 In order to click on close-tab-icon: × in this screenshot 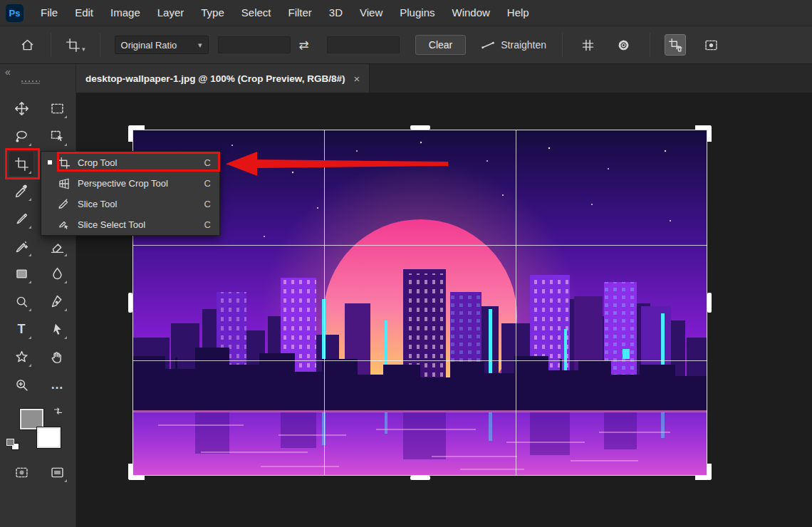, I will do `click(358, 78)`.